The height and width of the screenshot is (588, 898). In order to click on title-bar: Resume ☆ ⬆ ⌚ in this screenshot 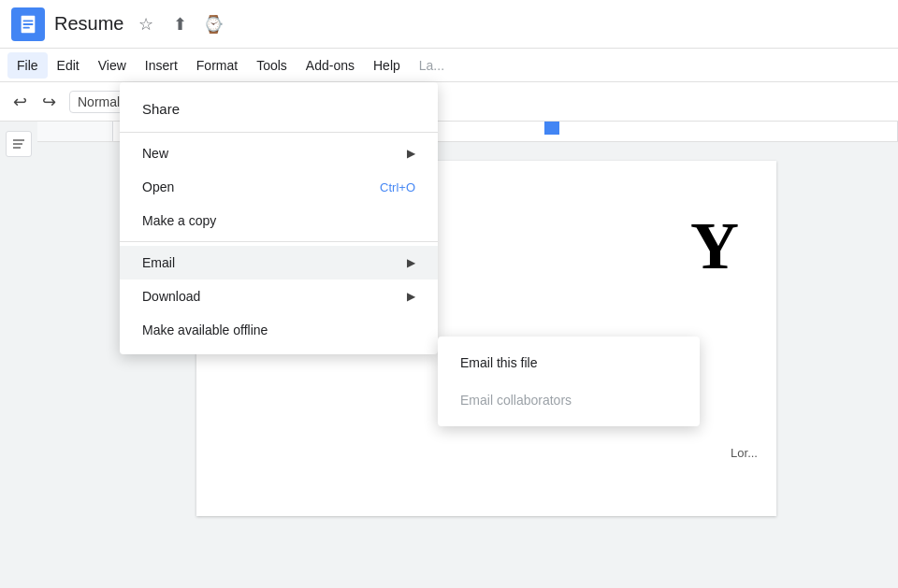, I will do `click(449, 24)`.